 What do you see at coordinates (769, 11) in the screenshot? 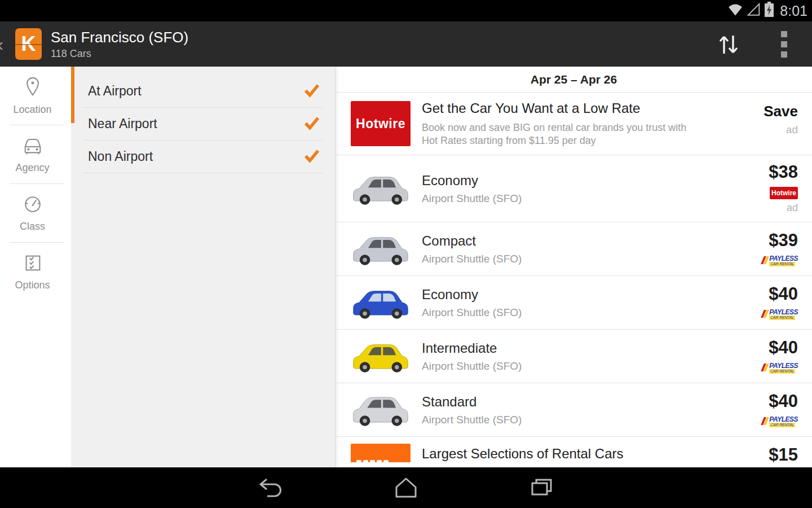
I see `battery-charging-icon` at bounding box center [769, 11].